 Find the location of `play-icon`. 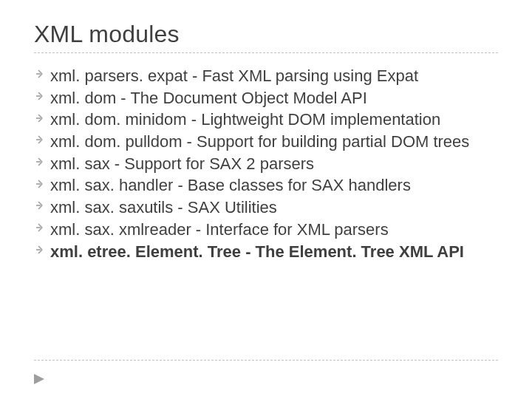

play-icon is located at coordinates (39, 379).